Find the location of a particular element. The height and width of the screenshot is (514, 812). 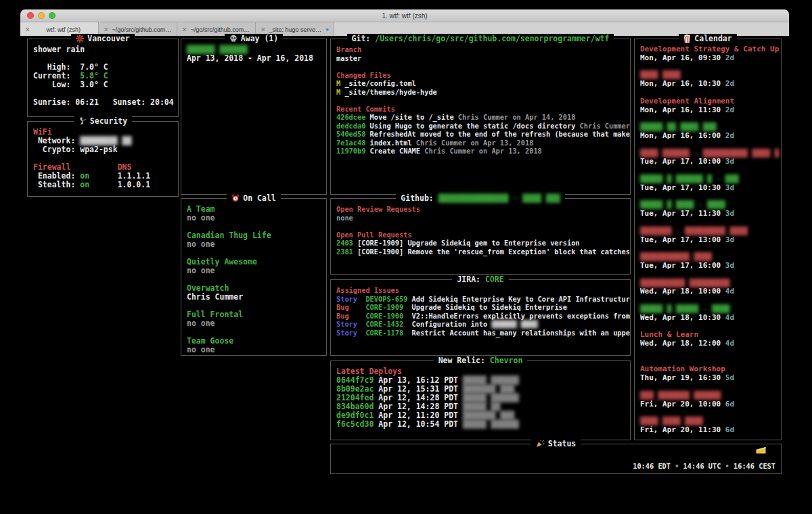

text-segment: Full Frontal is located at coordinates (215, 314).